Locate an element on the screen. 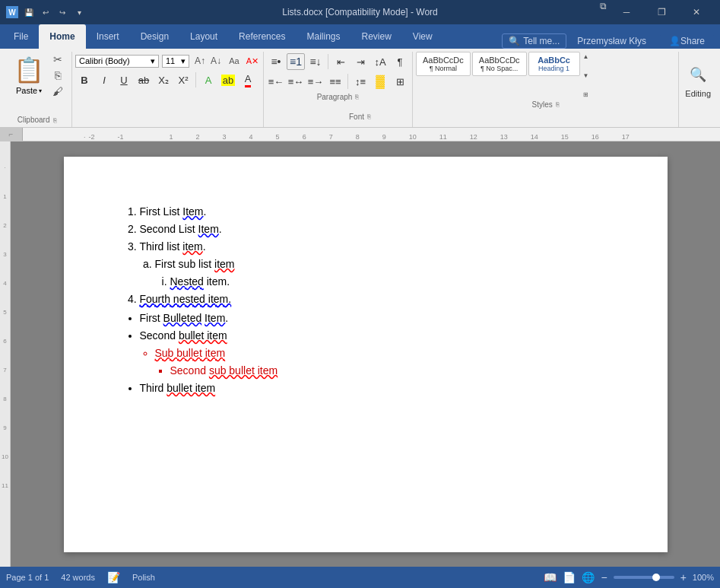 This screenshot has width=720, height=588. increase-indent-btn: ⇥ is located at coordinates (360, 62).